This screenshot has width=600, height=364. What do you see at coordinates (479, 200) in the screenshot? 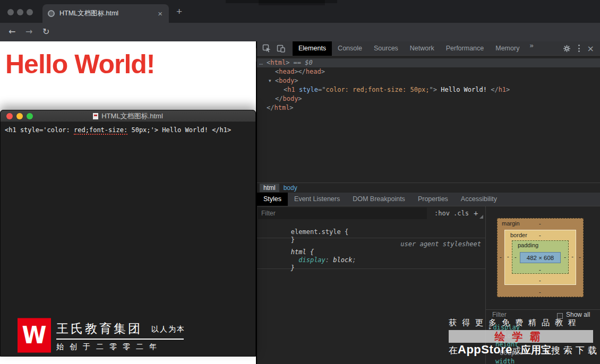
I see `tab-accessibility: Accessibility` at bounding box center [479, 200].